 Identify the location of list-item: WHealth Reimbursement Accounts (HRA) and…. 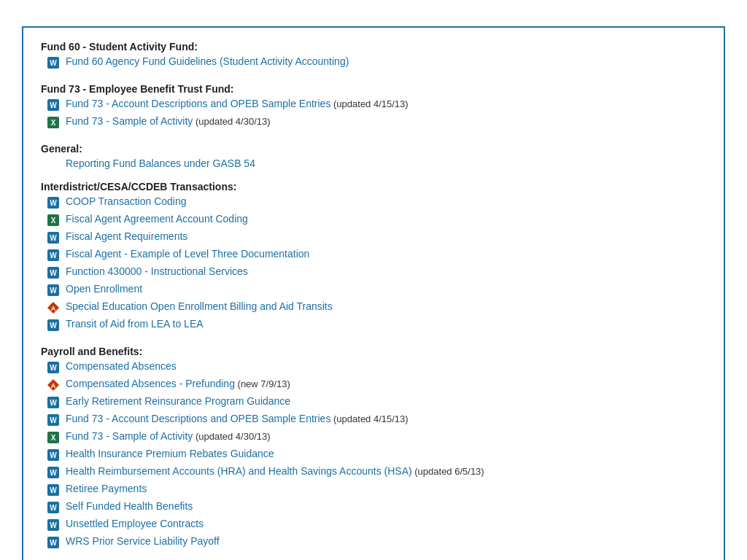
(374, 473).